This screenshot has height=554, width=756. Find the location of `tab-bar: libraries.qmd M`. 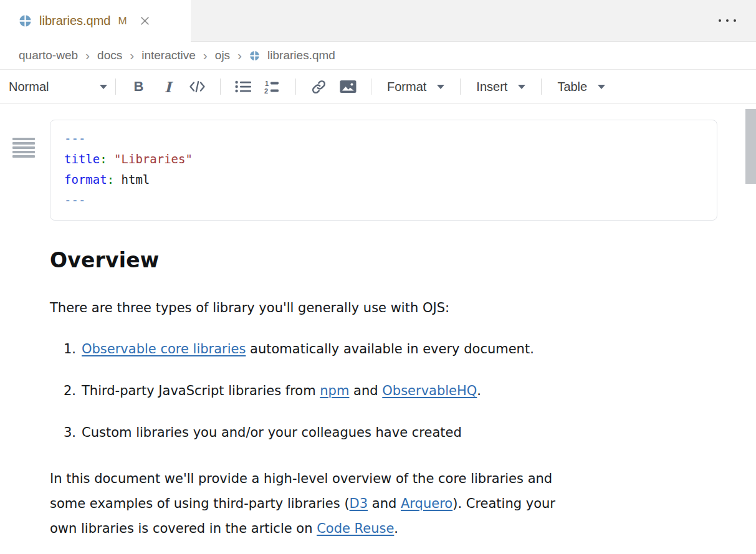

tab-bar: libraries.qmd M is located at coordinates (378, 21).